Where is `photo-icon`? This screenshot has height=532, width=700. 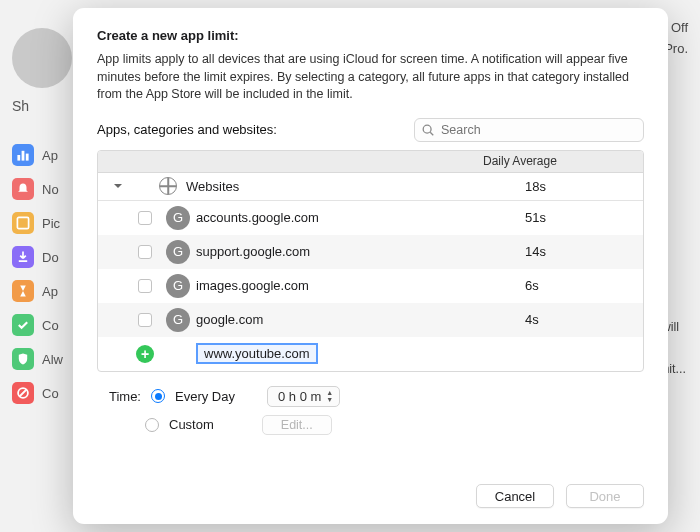 photo-icon is located at coordinates (23, 223).